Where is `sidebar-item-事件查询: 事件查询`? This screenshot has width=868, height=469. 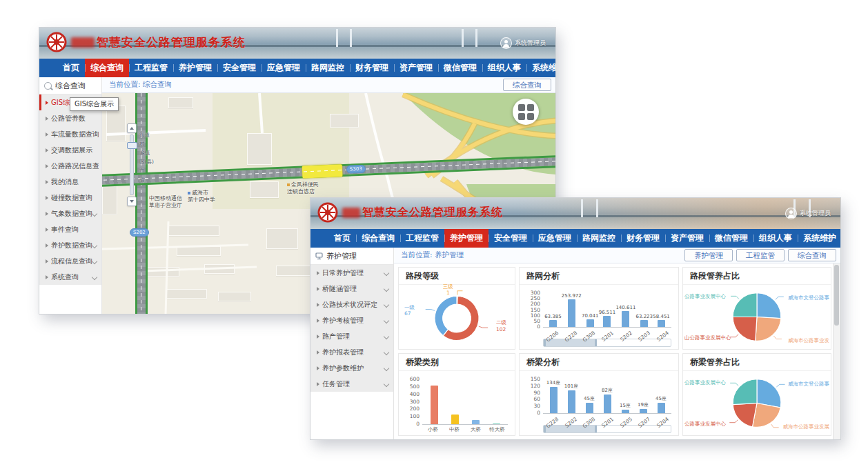 sidebar-item-事件查询: 事件查询 is located at coordinates (70, 229).